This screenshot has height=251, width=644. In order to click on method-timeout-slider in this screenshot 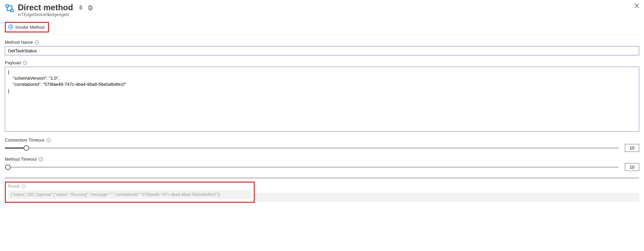, I will do `click(312, 167)`.